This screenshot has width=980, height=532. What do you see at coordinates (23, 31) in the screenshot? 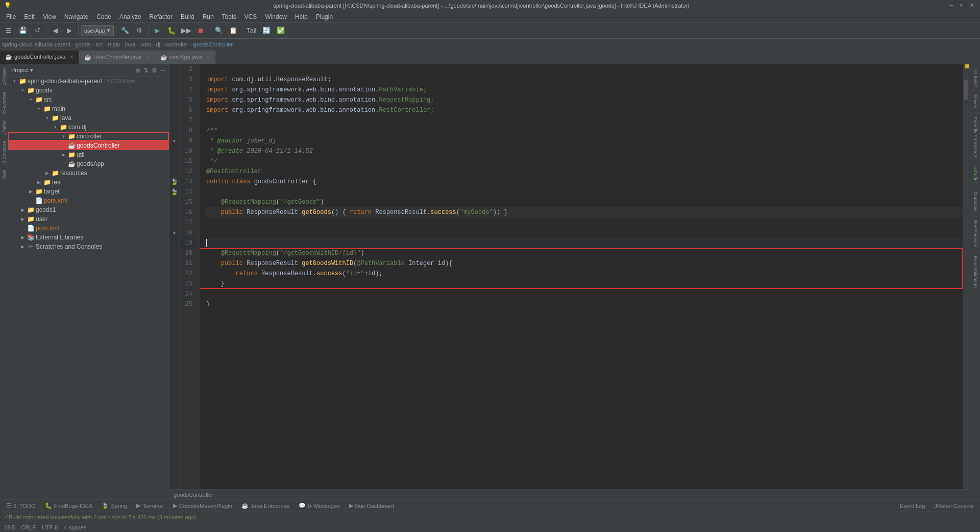
I see `toolbar-save-btn: 💾` at bounding box center [23, 31].